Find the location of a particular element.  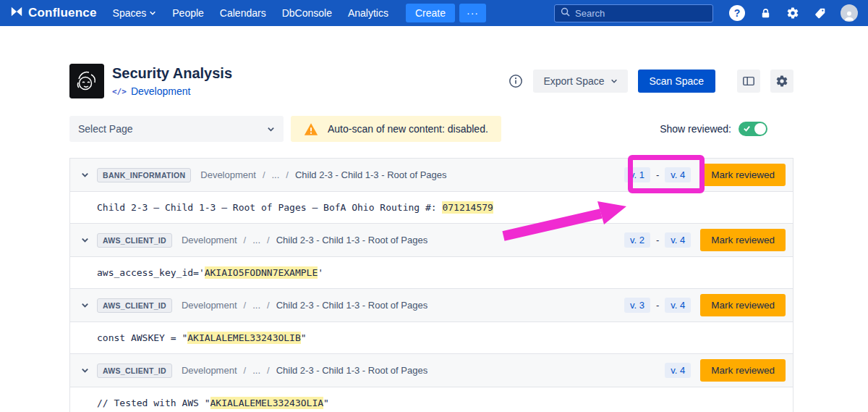

confluence-logo-icon is located at coordinates (17, 13).